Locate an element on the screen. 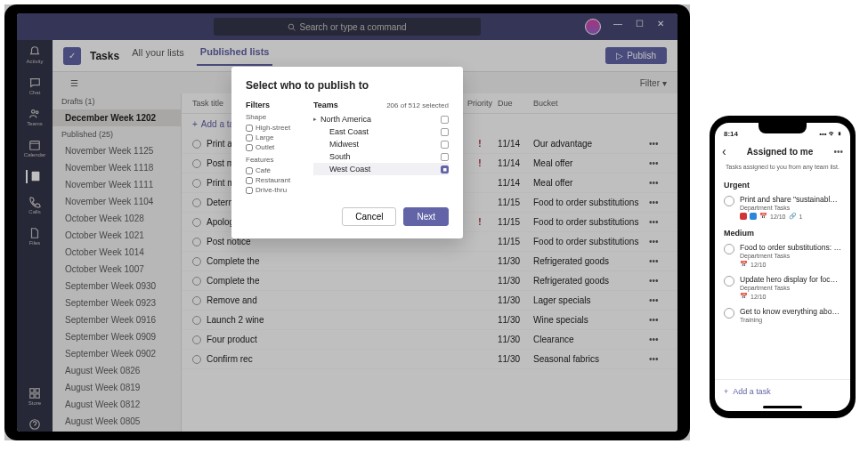  phone-page-title: Assigned to me is located at coordinates (780, 151).